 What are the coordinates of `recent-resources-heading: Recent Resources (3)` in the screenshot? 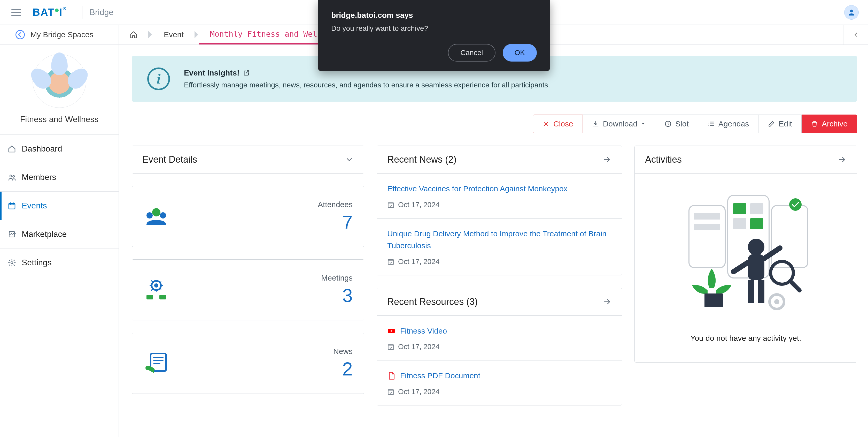 It's located at (433, 302).